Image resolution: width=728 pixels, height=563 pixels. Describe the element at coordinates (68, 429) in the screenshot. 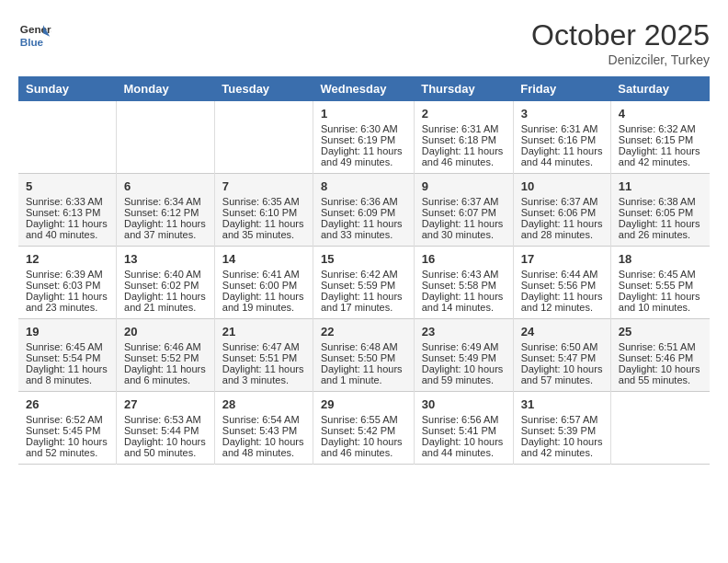

I see `calendar-cell: 26Sunrise: 6:52 AMSunset: 5:45 PMDayligh…` at that location.